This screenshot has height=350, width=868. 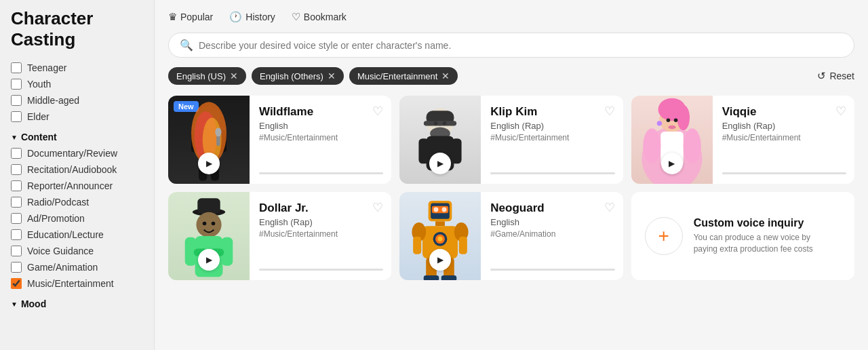 I want to click on nav-popular-label: Popular, so click(x=197, y=17).